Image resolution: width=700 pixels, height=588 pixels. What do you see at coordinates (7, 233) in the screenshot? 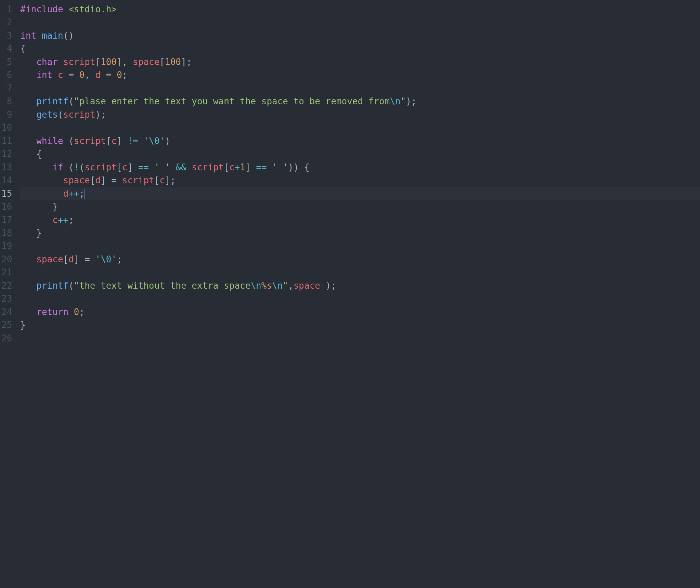
I see `line-number: 18` at bounding box center [7, 233].